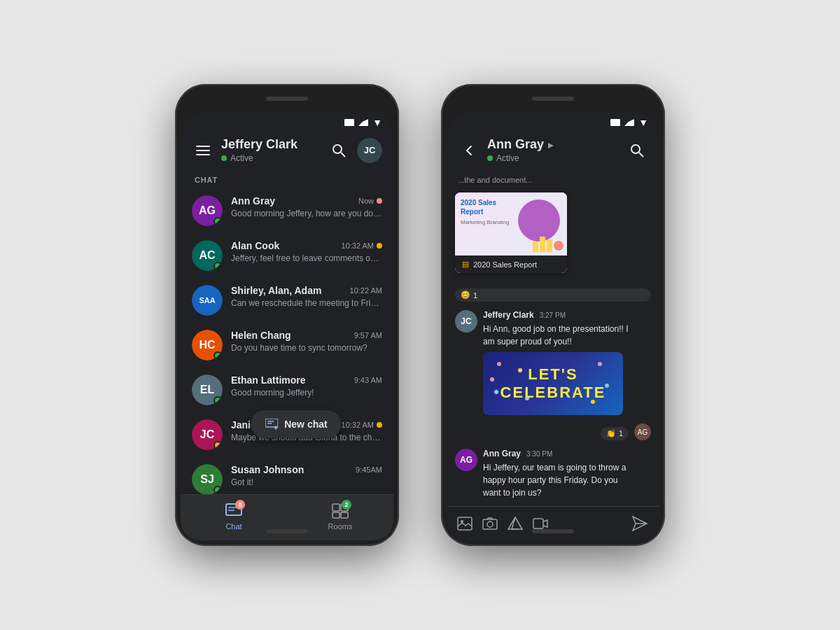 The height and width of the screenshot is (630, 840). I want to click on chat-time-6: 9:45AM, so click(369, 470).